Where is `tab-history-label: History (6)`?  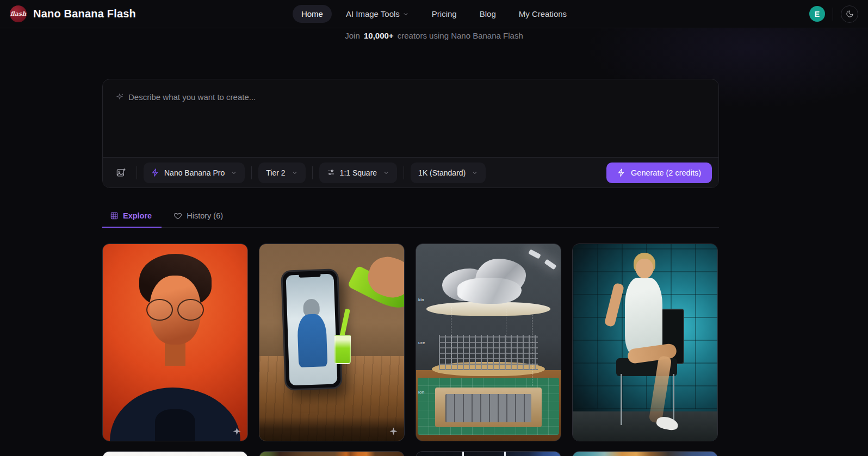
tab-history-label: History (6) is located at coordinates (204, 216).